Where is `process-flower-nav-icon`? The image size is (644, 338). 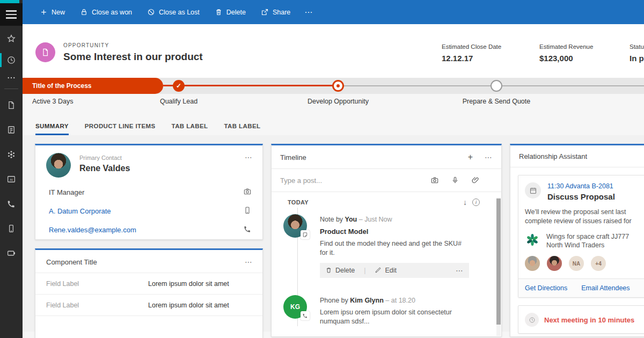
process-flower-nav-icon is located at coordinates (11, 155).